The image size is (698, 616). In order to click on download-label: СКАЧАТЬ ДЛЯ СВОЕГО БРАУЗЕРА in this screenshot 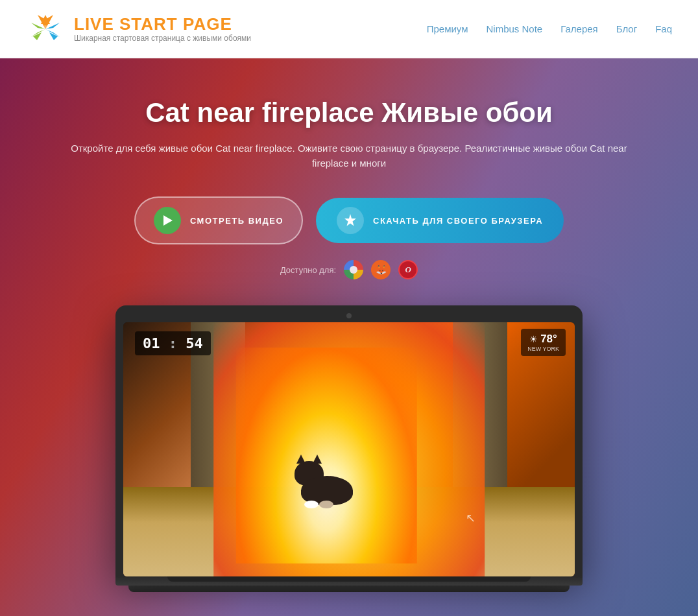, I will do `click(458, 220)`.